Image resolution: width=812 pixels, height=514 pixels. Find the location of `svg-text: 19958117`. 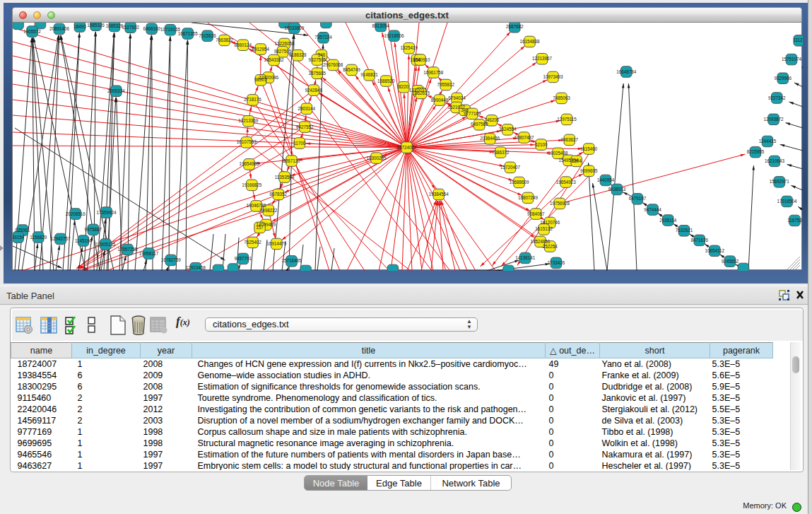

svg-text: 19958117 is located at coordinates (149, 253).